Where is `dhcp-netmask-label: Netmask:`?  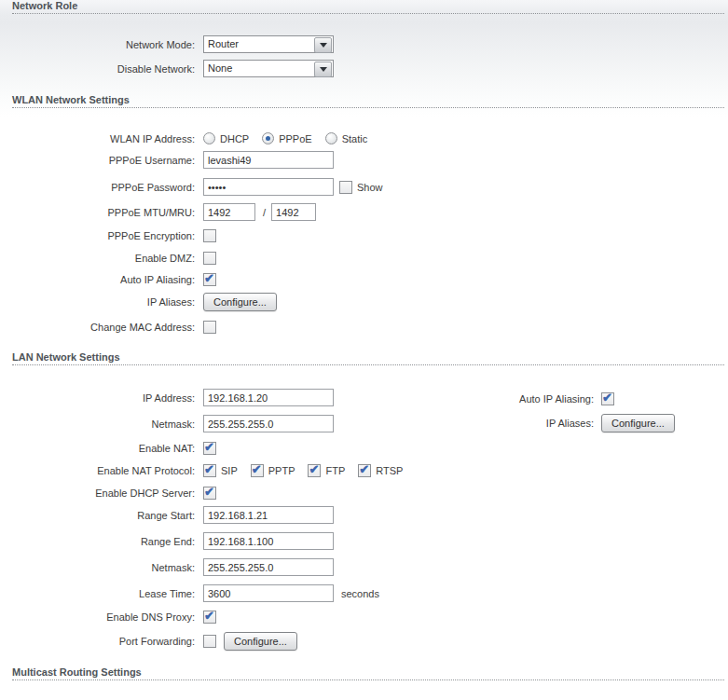
dhcp-netmask-label: Netmask: is located at coordinates (102, 568).